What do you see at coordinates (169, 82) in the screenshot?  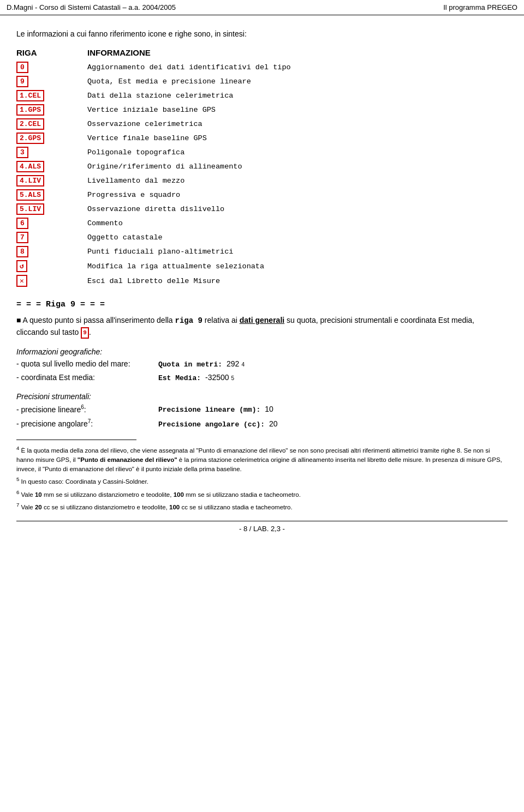 I see `row-desc: Quota, Est media e precisione lineare` at bounding box center [169, 82].